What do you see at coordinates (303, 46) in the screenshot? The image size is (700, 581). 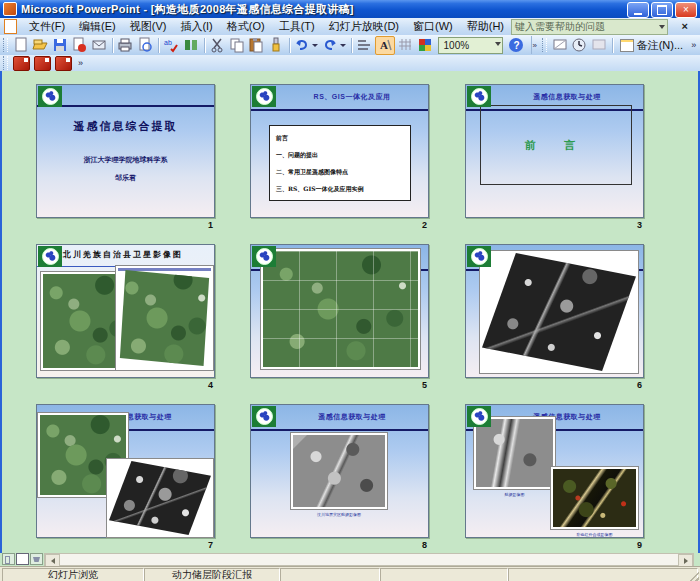 I see `undo-icon` at bounding box center [303, 46].